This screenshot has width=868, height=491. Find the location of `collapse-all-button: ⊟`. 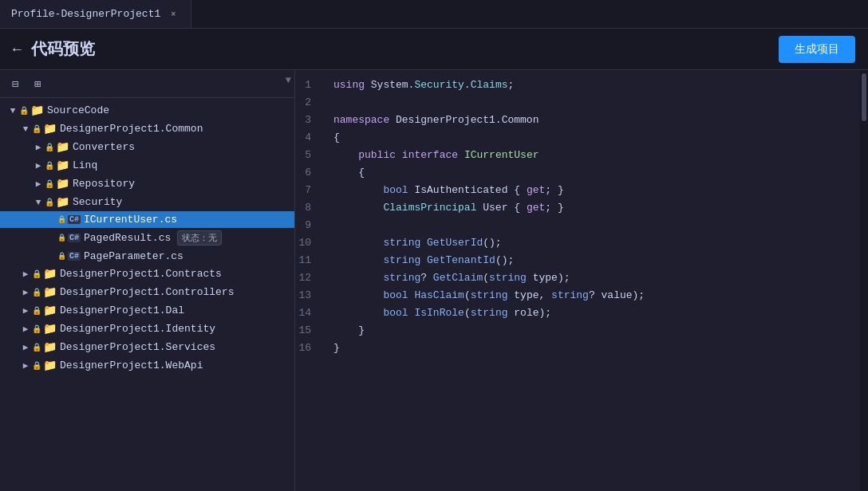

collapse-all-button: ⊟ is located at coordinates (15, 84).